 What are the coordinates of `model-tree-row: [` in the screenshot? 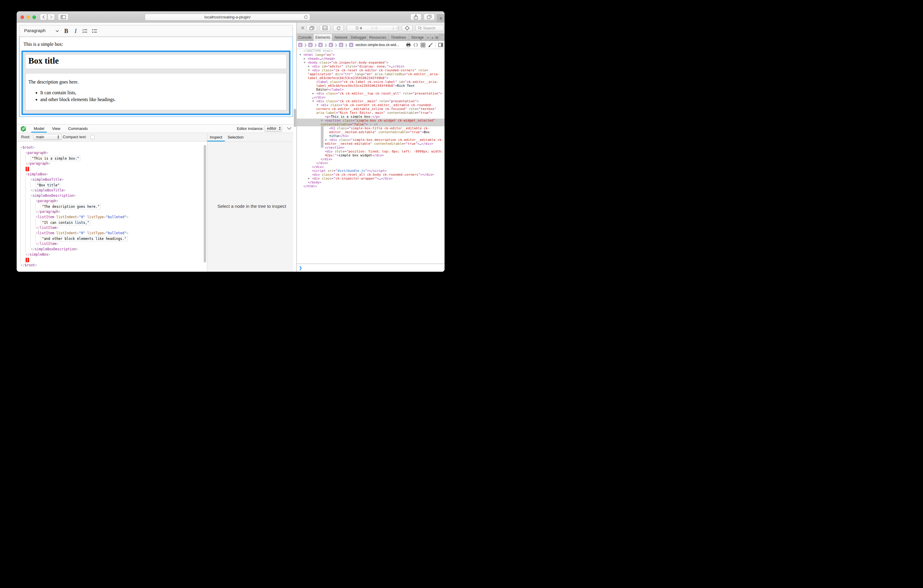 It's located at (112, 169).